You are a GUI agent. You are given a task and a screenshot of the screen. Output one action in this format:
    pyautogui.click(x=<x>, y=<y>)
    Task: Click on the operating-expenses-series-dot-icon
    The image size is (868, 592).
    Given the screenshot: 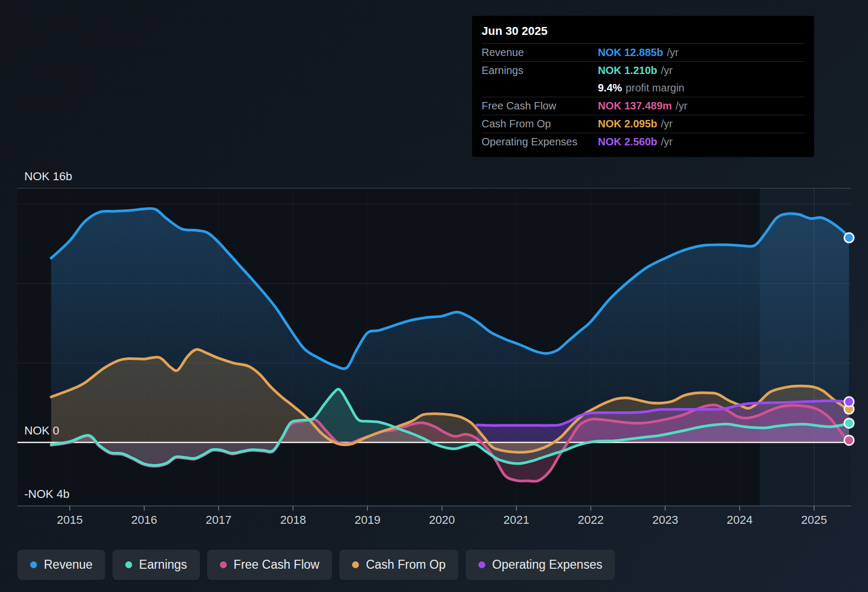 What is the action you would take?
    pyautogui.click(x=482, y=565)
    